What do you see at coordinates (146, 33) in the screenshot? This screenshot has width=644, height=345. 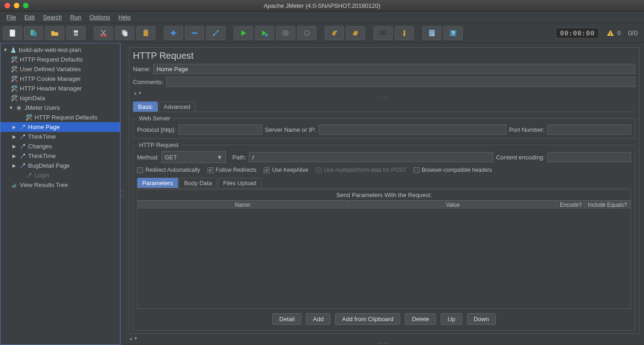 I see `paste-button` at bounding box center [146, 33].